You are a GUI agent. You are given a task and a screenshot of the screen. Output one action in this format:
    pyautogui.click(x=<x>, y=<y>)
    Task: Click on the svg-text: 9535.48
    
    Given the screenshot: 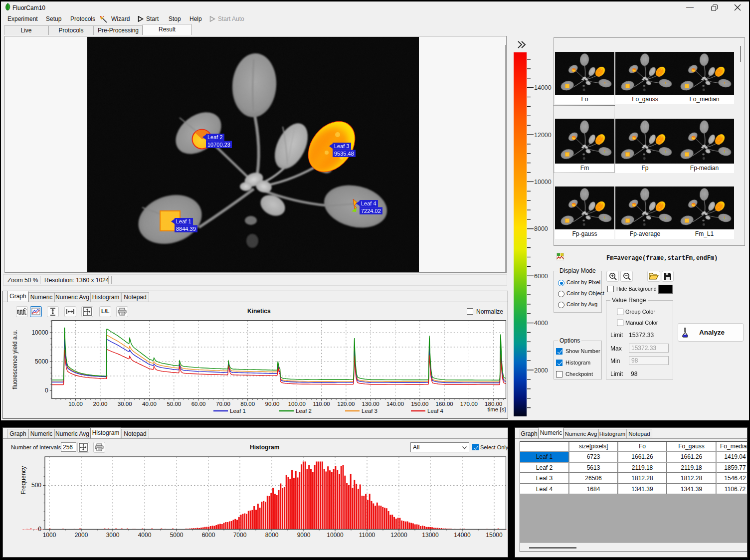 What is the action you would take?
    pyautogui.click(x=344, y=154)
    